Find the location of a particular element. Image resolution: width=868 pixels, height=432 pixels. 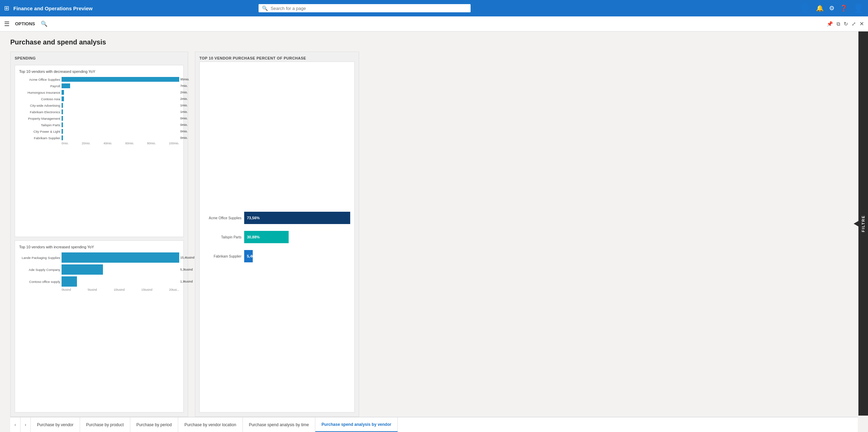

bar-label: Lande Packaging Supplies is located at coordinates (40, 258).